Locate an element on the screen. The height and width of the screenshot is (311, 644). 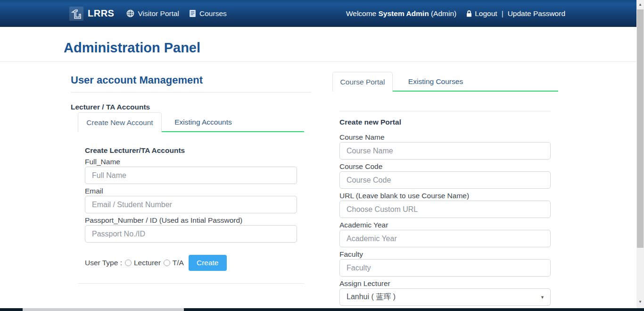
full-name-input is located at coordinates (191, 176).